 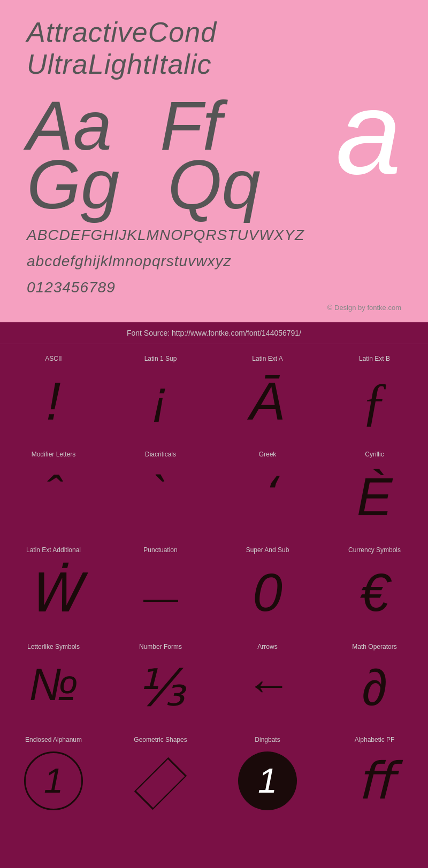 I want to click on glyph-label-latinexta: Latin Ext A, so click(x=268, y=359).